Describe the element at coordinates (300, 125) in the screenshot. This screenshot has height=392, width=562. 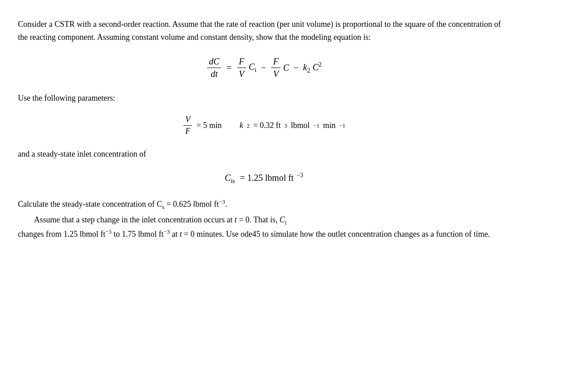
I see `k2-lbmol: lbmol` at that location.